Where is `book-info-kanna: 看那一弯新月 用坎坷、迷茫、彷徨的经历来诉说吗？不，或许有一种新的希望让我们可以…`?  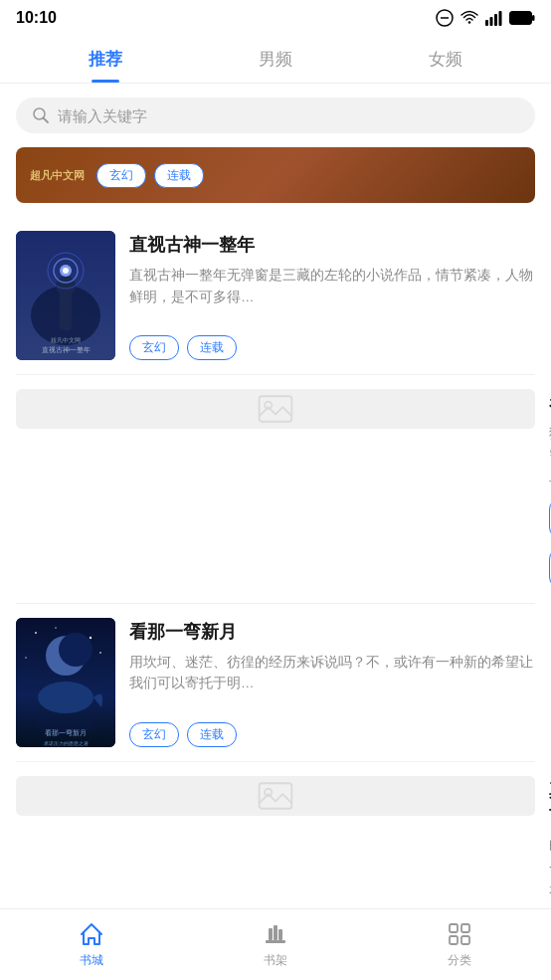
book-info-kanna: 看那一弯新月 用坎坷、迷茫、彷徨的经历来诉说吗？不，或许有一种新的希望让我们可以… is located at coordinates (332, 683).